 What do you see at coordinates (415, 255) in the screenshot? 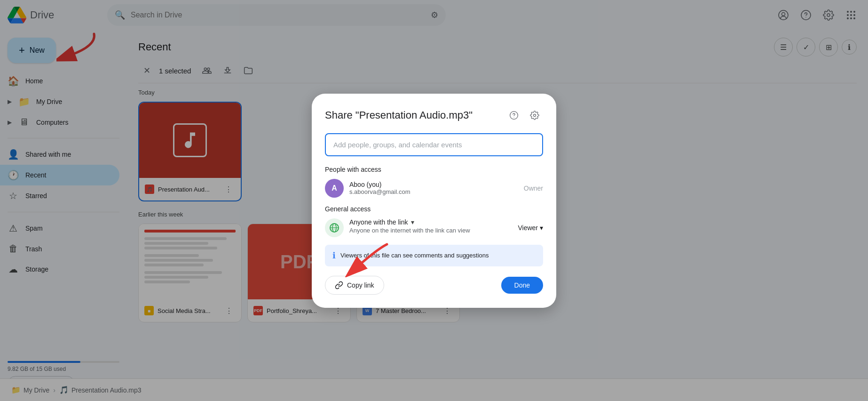
I see `info-banner-text: Viewers of this file can see comments an…` at bounding box center [415, 255].